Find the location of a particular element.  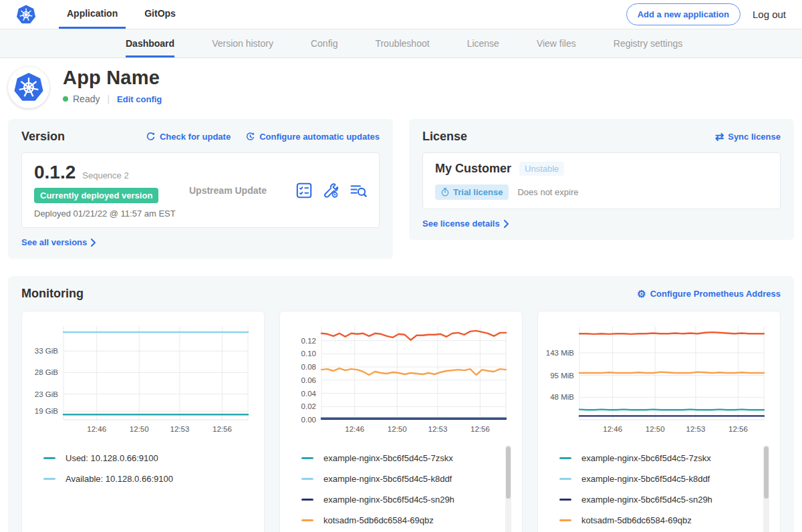

tab-dashboard: Dashboard is located at coordinates (150, 48).